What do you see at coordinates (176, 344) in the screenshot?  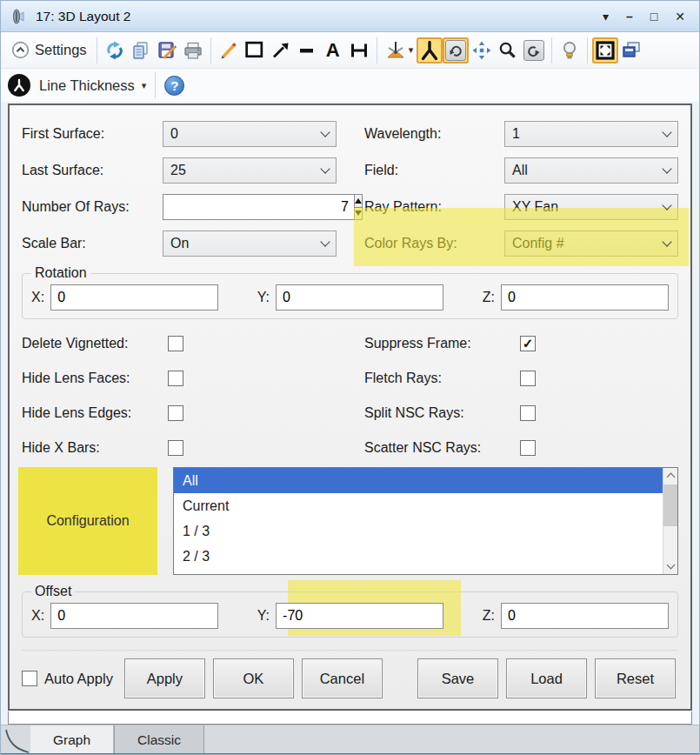 I see `delete-vignetted-checkbox` at bounding box center [176, 344].